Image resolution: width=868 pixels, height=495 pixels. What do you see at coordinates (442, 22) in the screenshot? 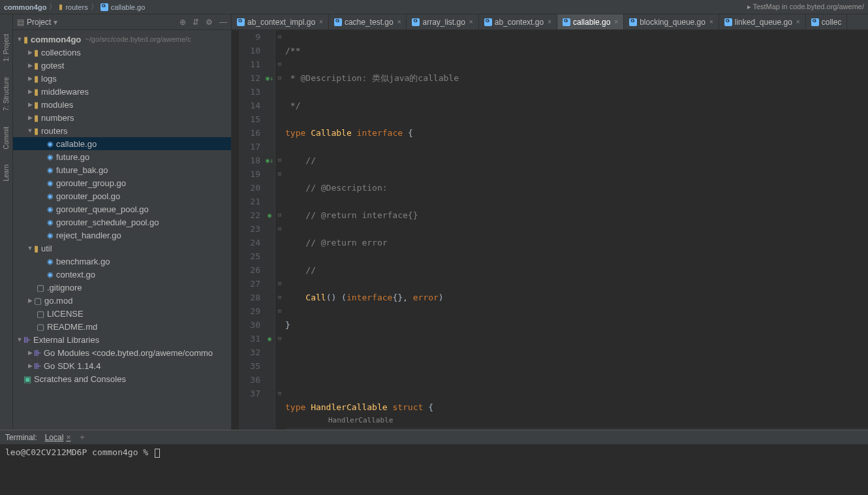
I see `editor-tab: array_list.go×` at bounding box center [442, 22].